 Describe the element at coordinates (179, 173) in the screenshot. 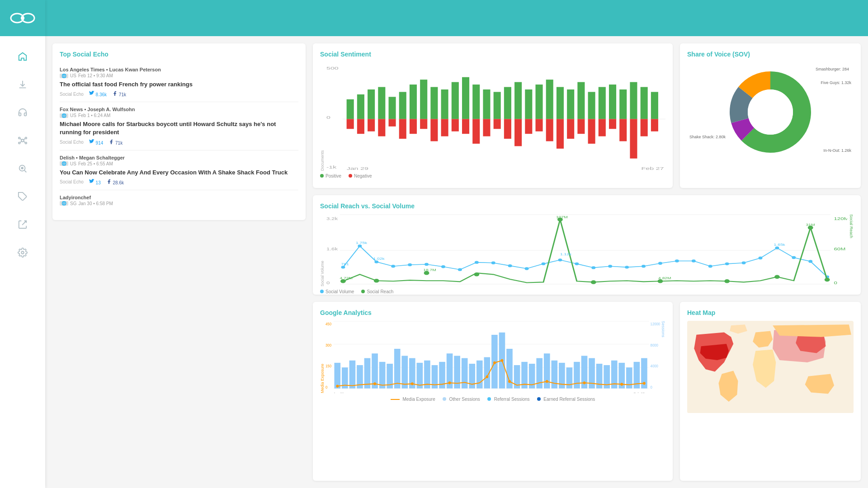

I see `echo-headline-3: You Can Now Celebrate Any And Every Occa…` at that location.